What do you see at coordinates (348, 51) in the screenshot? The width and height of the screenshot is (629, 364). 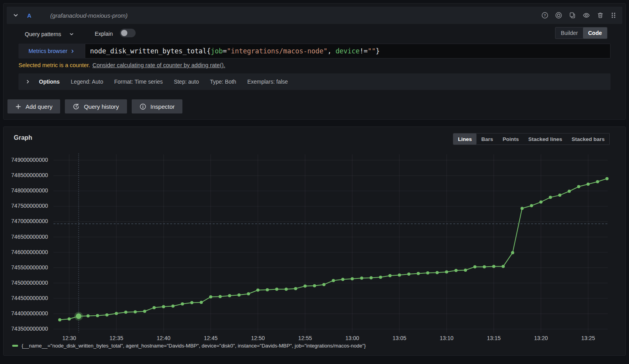 I see `promql-token-label: device` at bounding box center [348, 51].